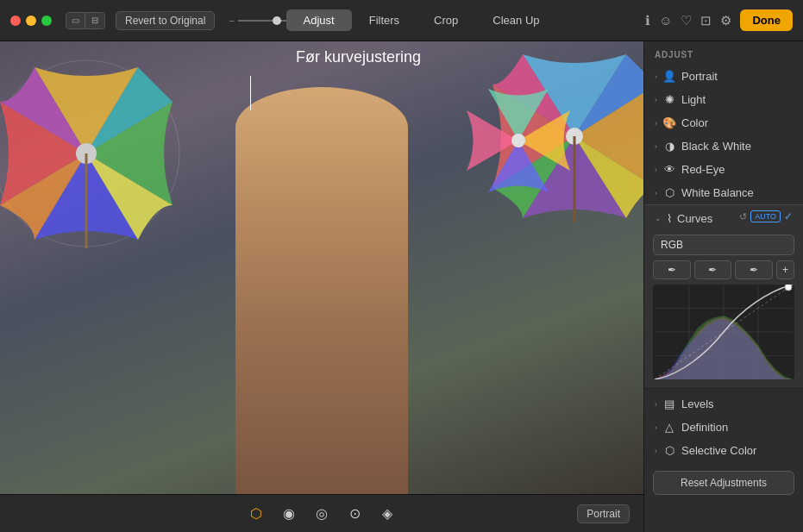  What do you see at coordinates (724, 310) in the screenshot?
I see `curves-controls: RGB Red Green Blue ✒ ✒ ✒ +` at bounding box center [724, 310].